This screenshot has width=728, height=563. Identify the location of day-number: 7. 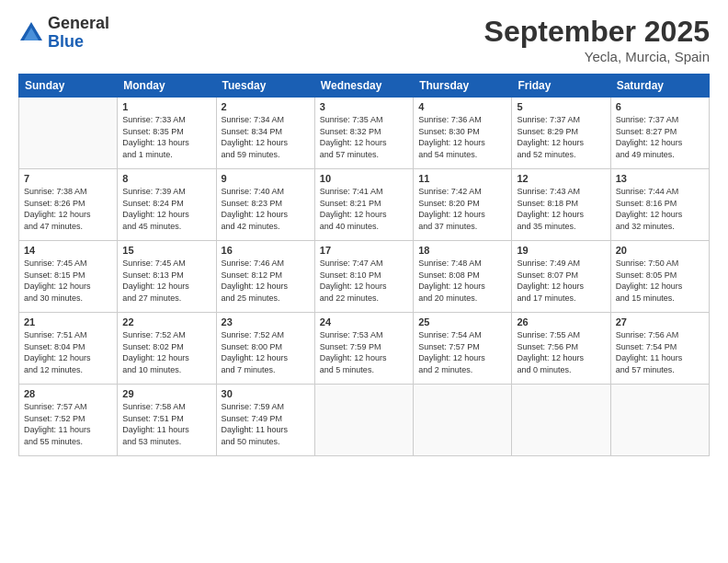
(68, 178).